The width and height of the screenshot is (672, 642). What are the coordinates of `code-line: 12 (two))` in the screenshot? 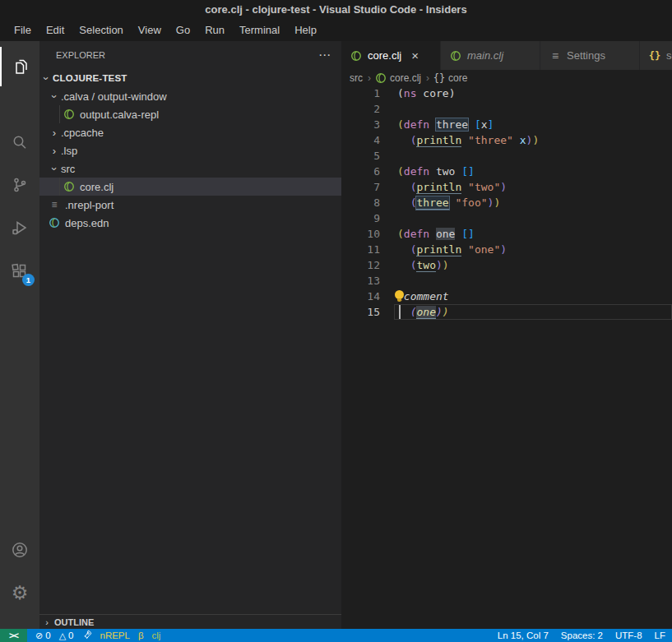 It's located at (507, 265).